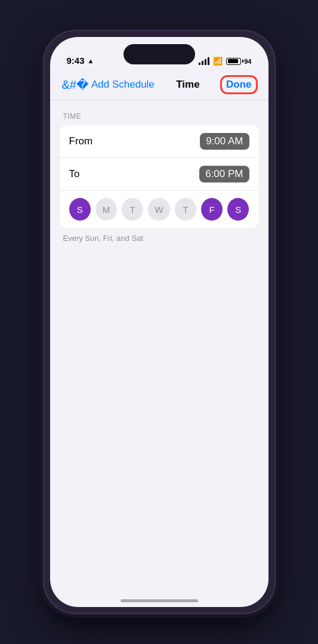 This screenshot has width=318, height=644. Describe the element at coordinates (204, 61) in the screenshot. I see `signal-icon` at that location.